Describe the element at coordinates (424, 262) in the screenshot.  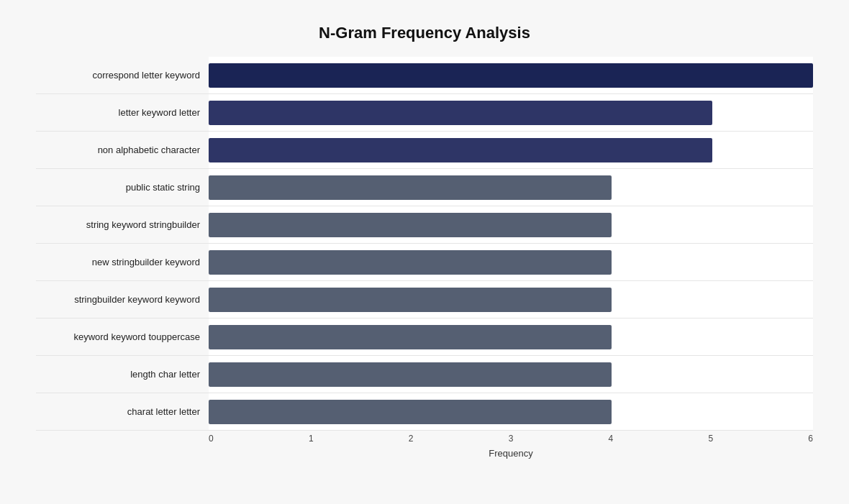
I see `bar-row: new stringbuilder keyword` at that location.